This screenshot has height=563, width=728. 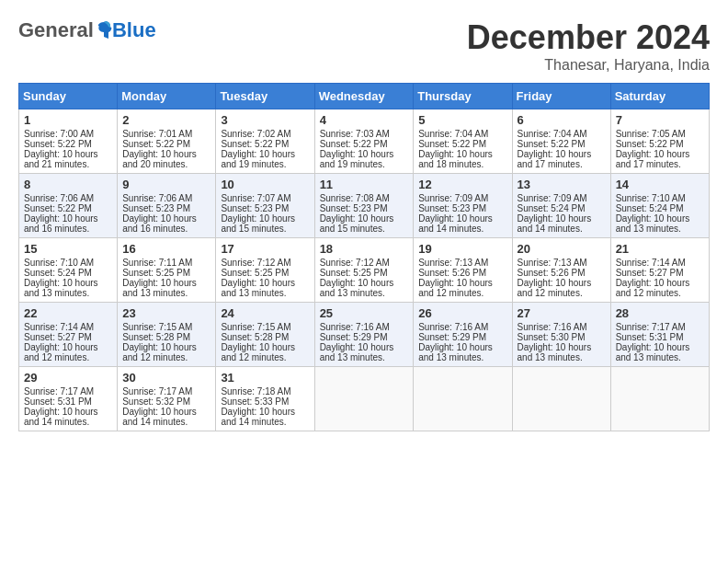 I want to click on table-row: 21Sunrise: 7:14 AMSunset: 5:27 PMDayligh…, so click(x=660, y=270).